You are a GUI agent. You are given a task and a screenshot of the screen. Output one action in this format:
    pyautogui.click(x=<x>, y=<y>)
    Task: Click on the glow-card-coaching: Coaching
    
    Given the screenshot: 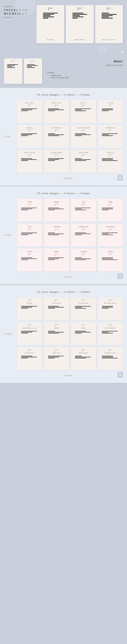 What is the action you would take?
    pyautogui.click(x=57, y=235)
    